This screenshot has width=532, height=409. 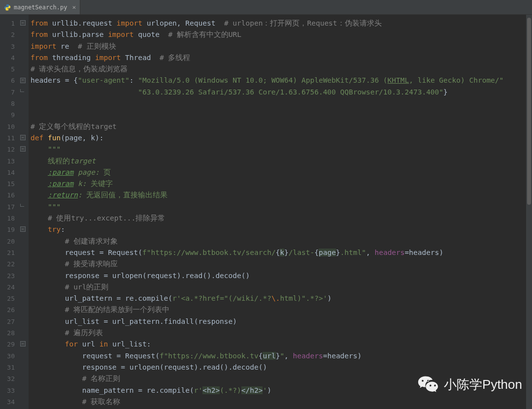 I want to click on line-number: 13, so click(x=11, y=161).